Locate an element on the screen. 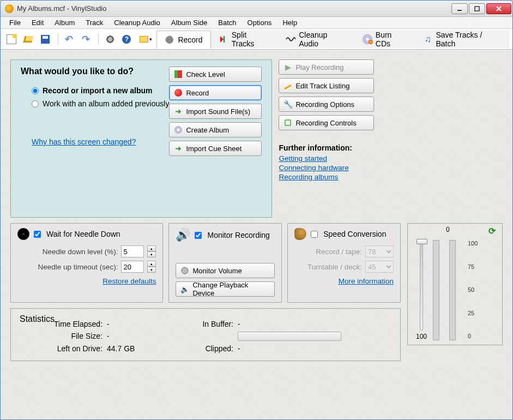 The height and width of the screenshot is (420, 513). burn-cd-icon is located at coordinates (367, 39).